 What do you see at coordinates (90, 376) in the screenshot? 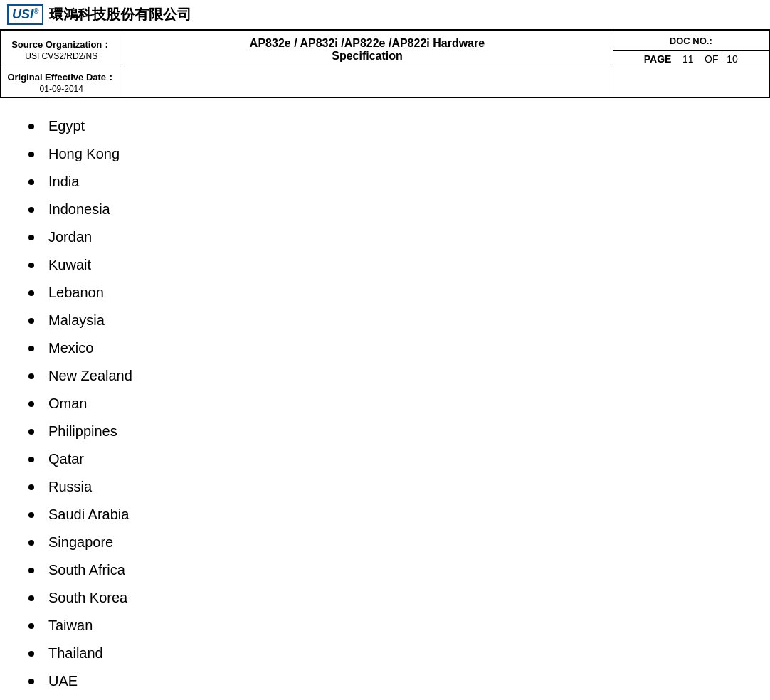
I see `country-name: New Zealand` at bounding box center [90, 376].